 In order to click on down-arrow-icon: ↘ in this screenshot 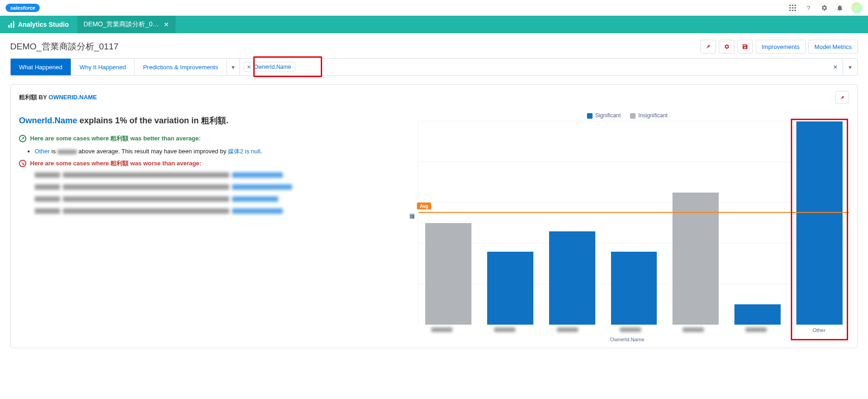, I will do `click(23, 163)`.